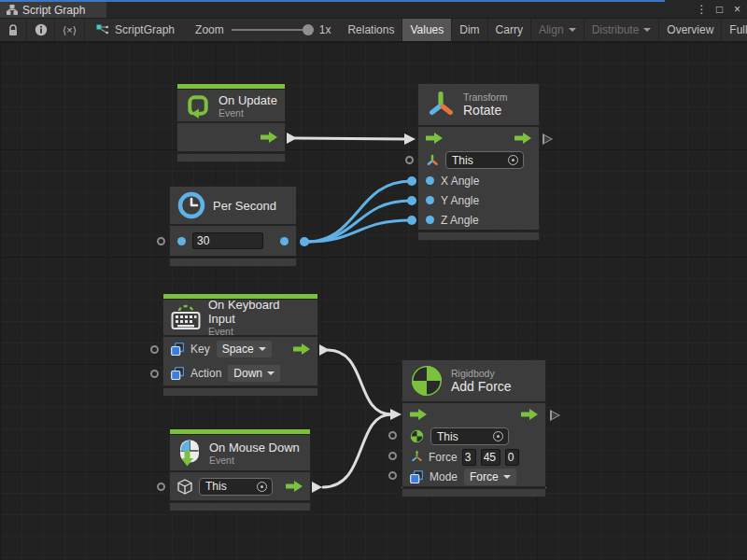 The image size is (747, 560). What do you see at coordinates (238, 349) in the screenshot?
I see `key-value: Space` at bounding box center [238, 349].